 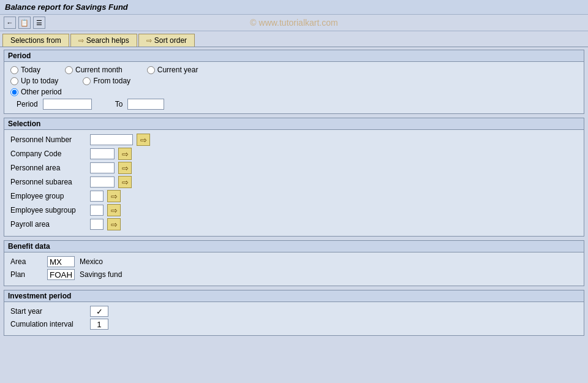 I want to click on plan-text: Savings fund, so click(x=100, y=275).